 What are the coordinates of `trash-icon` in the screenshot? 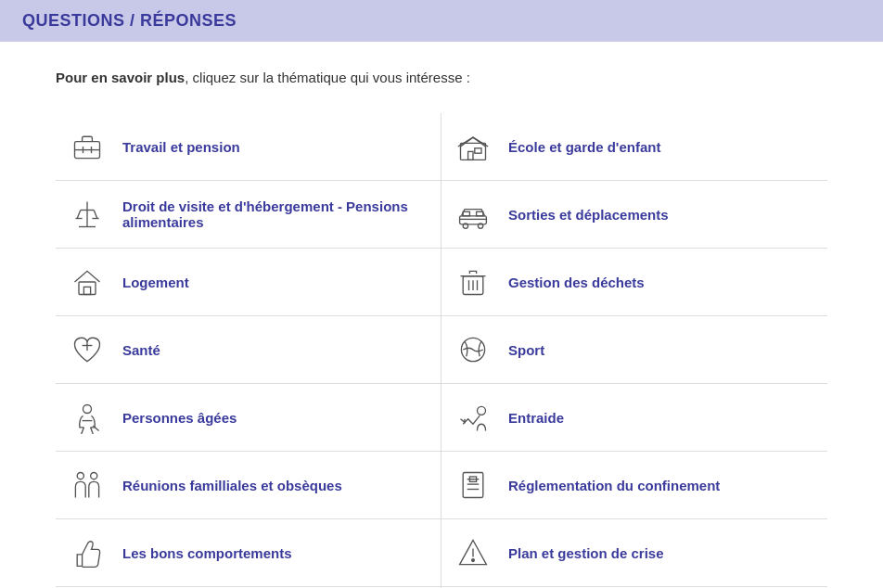 It's located at (473, 282).